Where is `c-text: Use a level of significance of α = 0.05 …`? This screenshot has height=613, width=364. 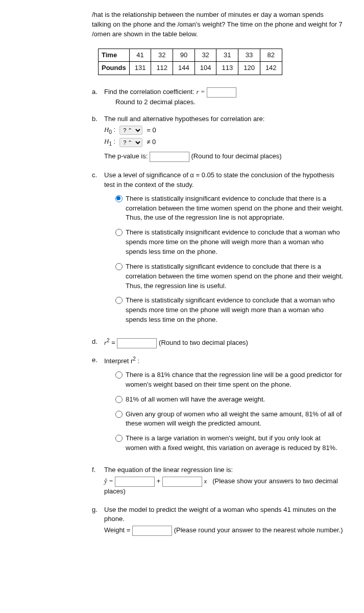 c-text: Use a level of significance of α = 0.05 … is located at coordinates (224, 180).